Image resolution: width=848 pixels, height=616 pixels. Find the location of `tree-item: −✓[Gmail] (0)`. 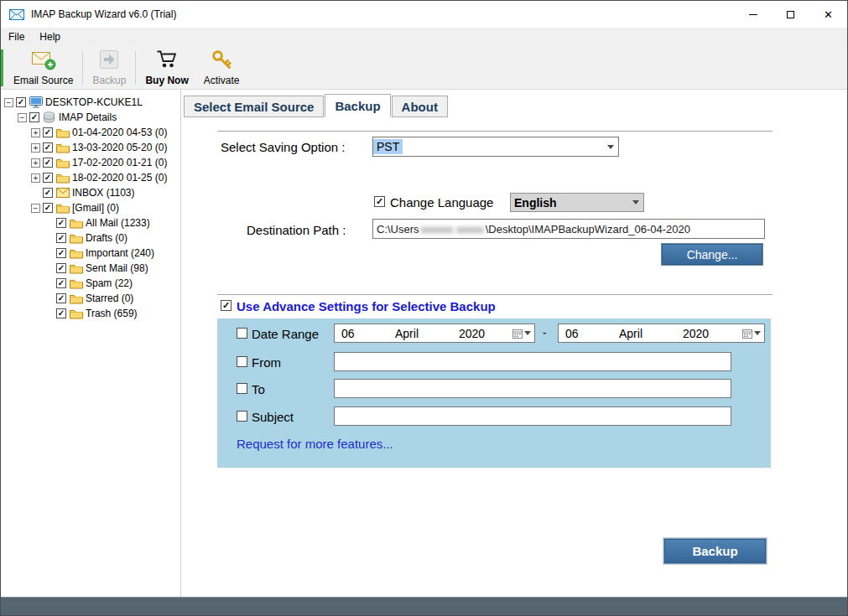

tree-item: −✓[Gmail] (0) is located at coordinates (91, 208).